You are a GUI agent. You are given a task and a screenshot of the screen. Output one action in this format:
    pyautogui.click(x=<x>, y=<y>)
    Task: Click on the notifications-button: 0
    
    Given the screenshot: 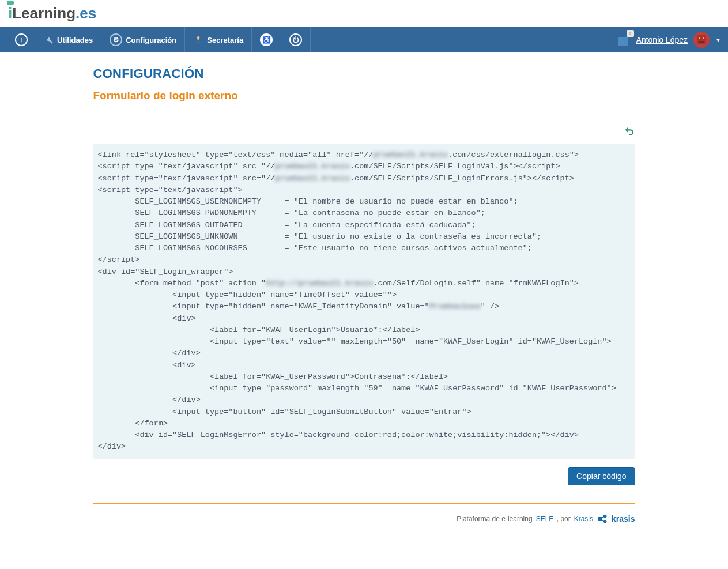 What is the action you would take?
    pyautogui.click(x=624, y=40)
    